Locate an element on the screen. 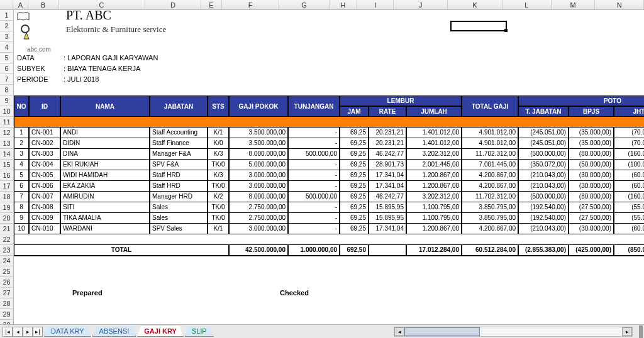  table-cell-jht: (100.000,00 is located at coordinates (629, 165).